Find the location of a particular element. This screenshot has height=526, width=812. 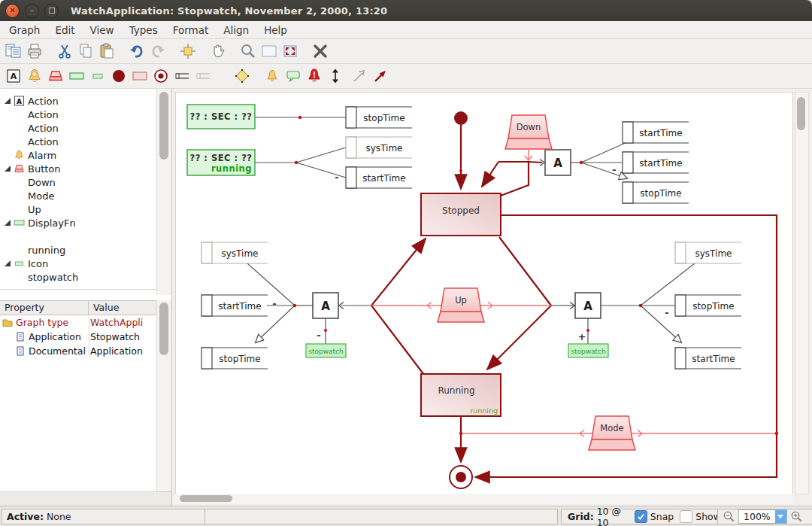

resize-vertical-tool-icon is located at coordinates (335, 76).